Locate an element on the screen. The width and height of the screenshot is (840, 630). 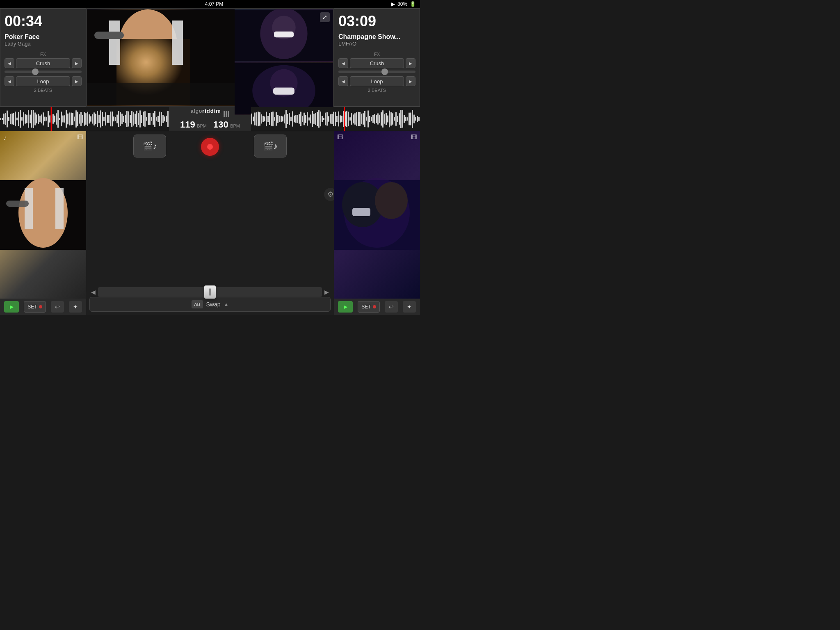
swap-bar: AB Swap ▲ is located at coordinates (210, 304).